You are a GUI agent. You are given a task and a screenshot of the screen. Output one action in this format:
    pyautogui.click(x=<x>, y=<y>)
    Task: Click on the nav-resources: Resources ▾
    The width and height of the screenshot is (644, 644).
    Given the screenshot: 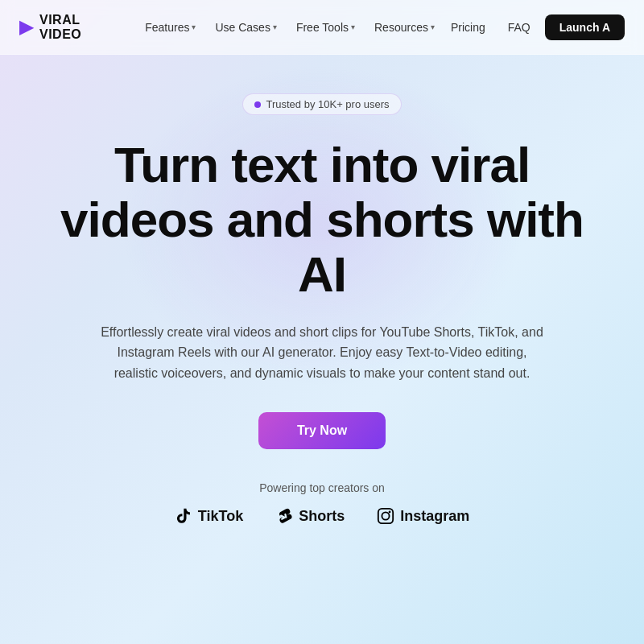 What is the action you would take?
    pyautogui.click(x=404, y=27)
    